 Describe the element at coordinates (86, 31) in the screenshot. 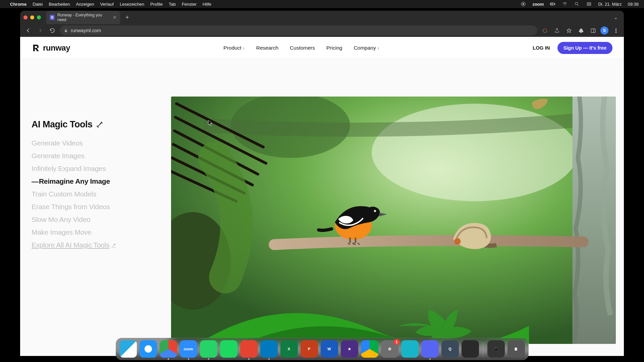

I see `url-text: runwayml.com` at that location.